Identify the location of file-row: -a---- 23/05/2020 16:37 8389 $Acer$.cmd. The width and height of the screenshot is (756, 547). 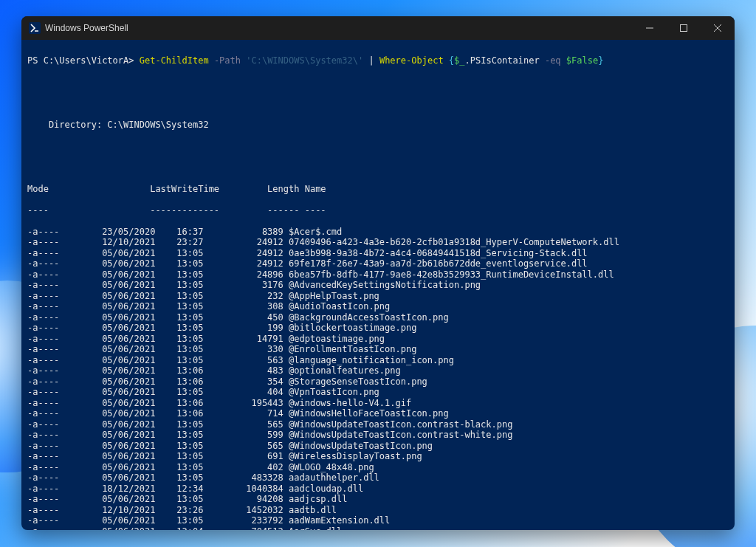
(378, 232).